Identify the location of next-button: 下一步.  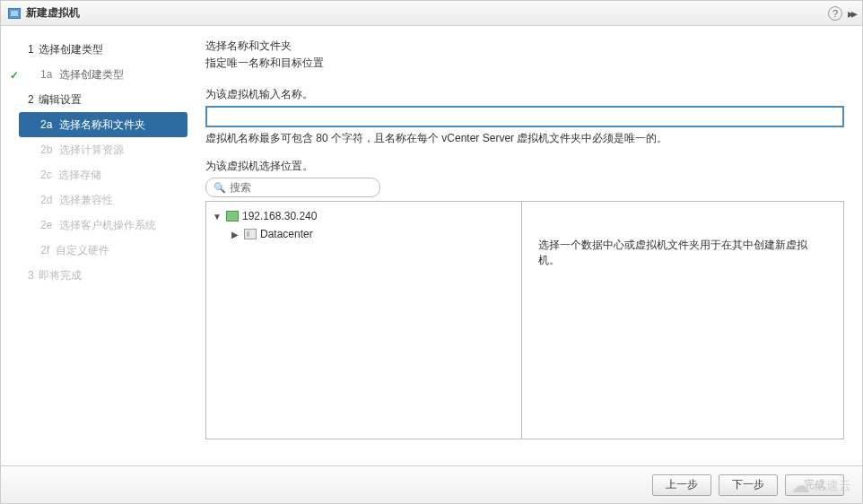
(748, 485).